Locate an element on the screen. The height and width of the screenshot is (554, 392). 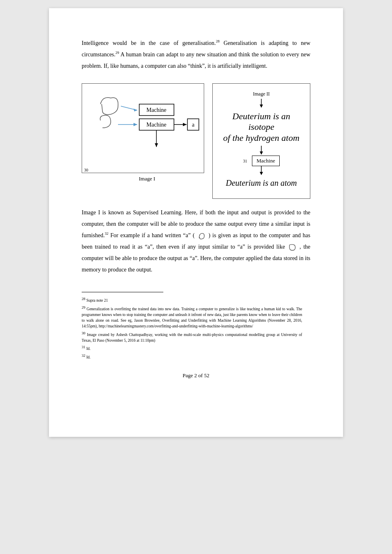
fn30-text: Image created by Ashesh Chattopadhyay, w… is located at coordinates (192, 338).